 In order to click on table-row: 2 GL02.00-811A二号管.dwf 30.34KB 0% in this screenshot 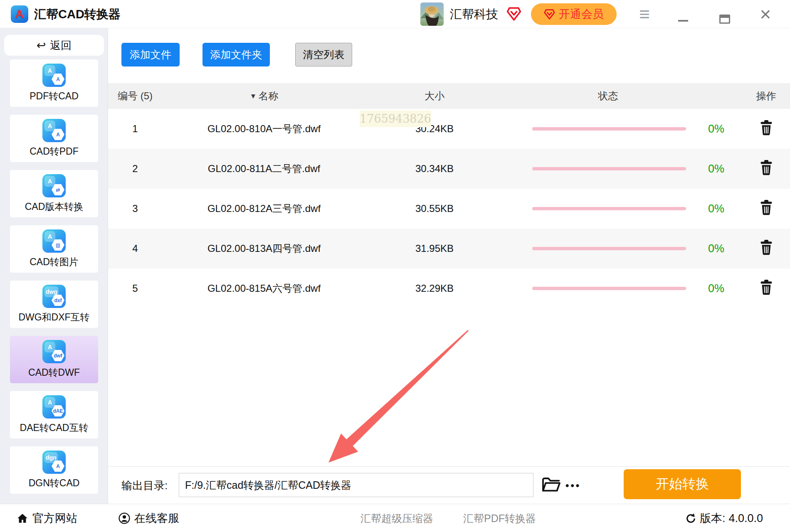, I will do `click(449, 169)`.